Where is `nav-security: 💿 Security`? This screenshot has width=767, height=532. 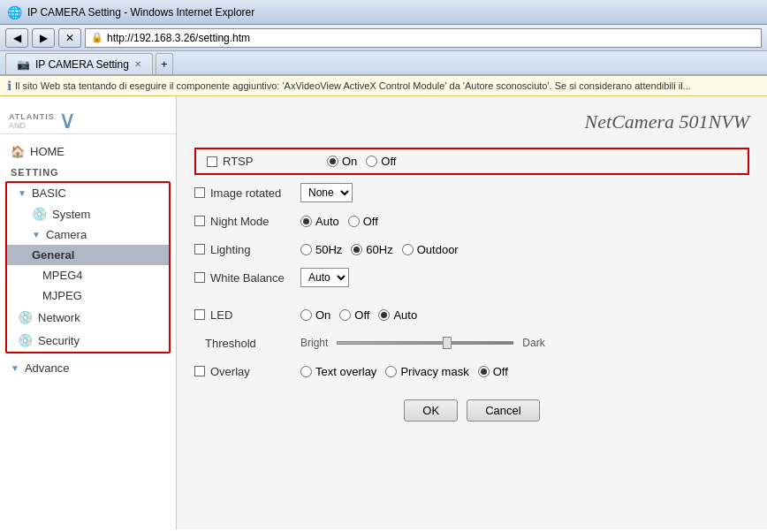
nav-security: 💿 Security is located at coordinates (88, 340).